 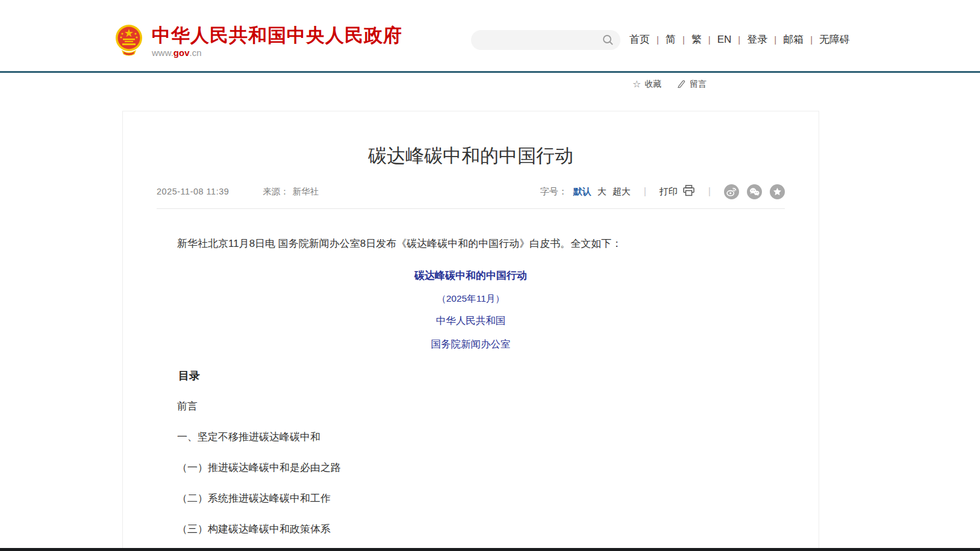 I want to click on article-meta-right: 字号： 默认 大 超大 | 打印, so click(x=663, y=191).